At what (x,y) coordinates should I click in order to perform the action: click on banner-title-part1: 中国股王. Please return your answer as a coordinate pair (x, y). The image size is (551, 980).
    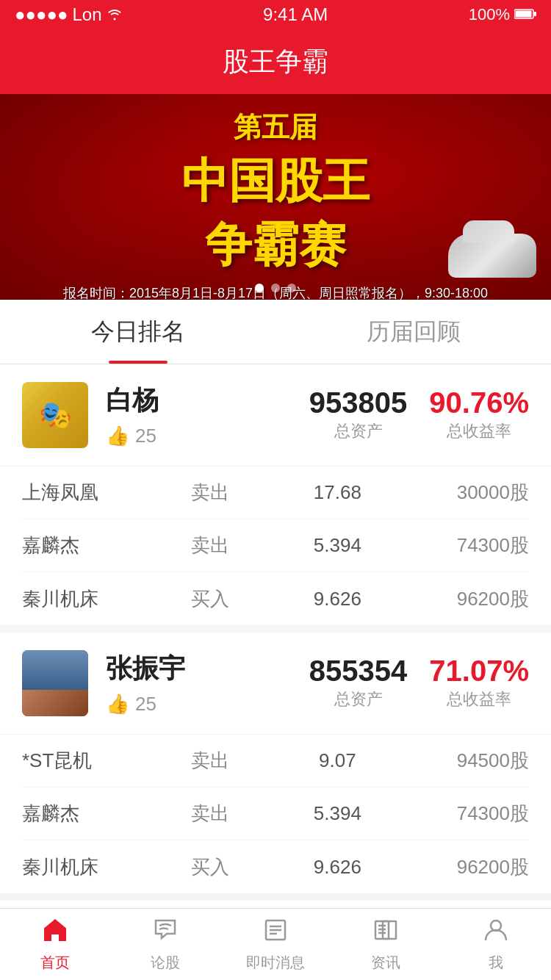
    Looking at the image, I should click on (276, 181).